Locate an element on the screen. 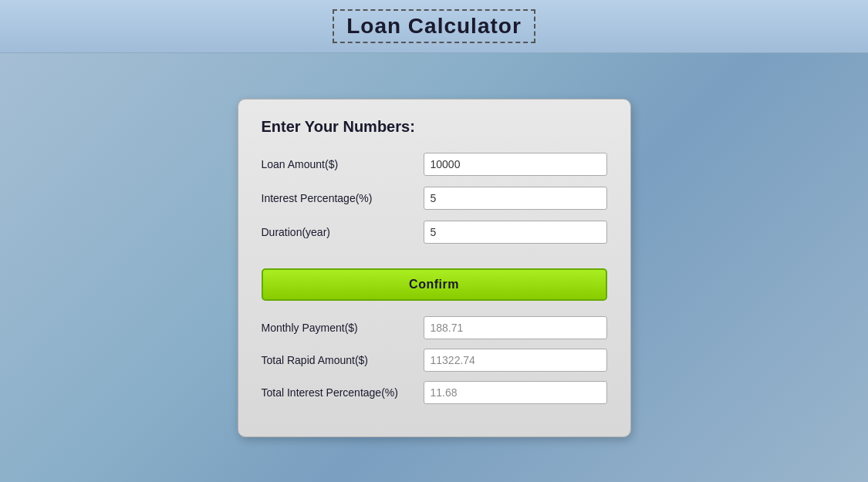 The width and height of the screenshot is (868, 482). card-title: Enter Your Numbers: is located at coordinates (434, 126).